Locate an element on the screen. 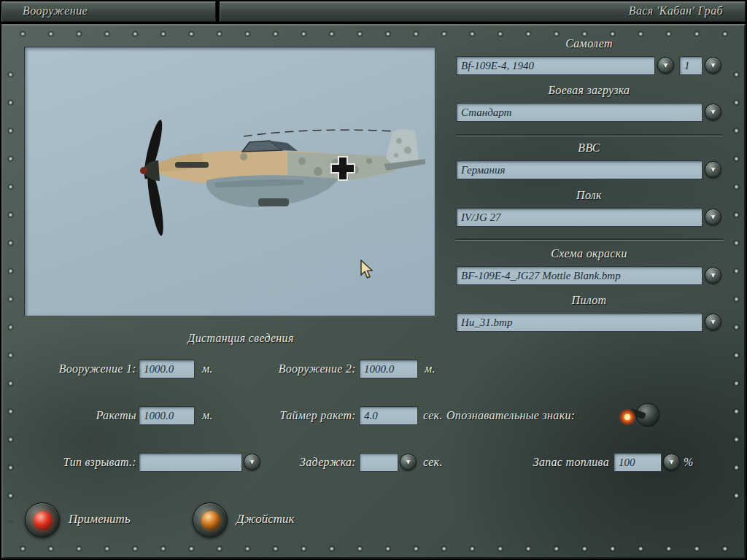 Image resolution: width=747 pixels, height=560 pixels. fuel-unit: % is located at coordinates (689, 462).